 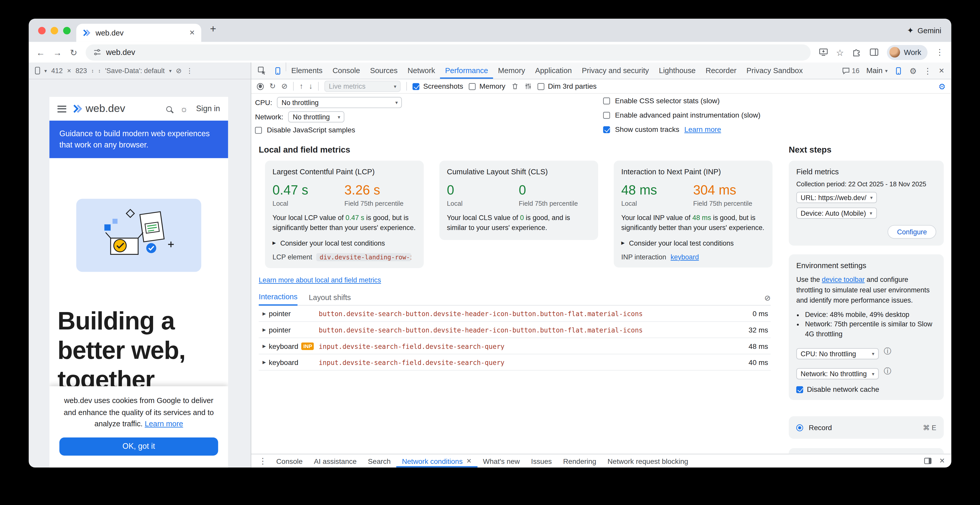 What do you see at coordinates (311, 86) in the screenshot?
I see `save-profile-icon: ↓` at bounding box center [311, 86].